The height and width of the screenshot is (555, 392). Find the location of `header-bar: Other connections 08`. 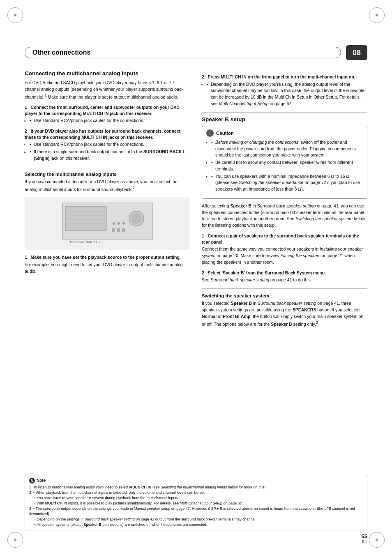

header-bar: Other connections 08 is located at coordinates (196, 53).